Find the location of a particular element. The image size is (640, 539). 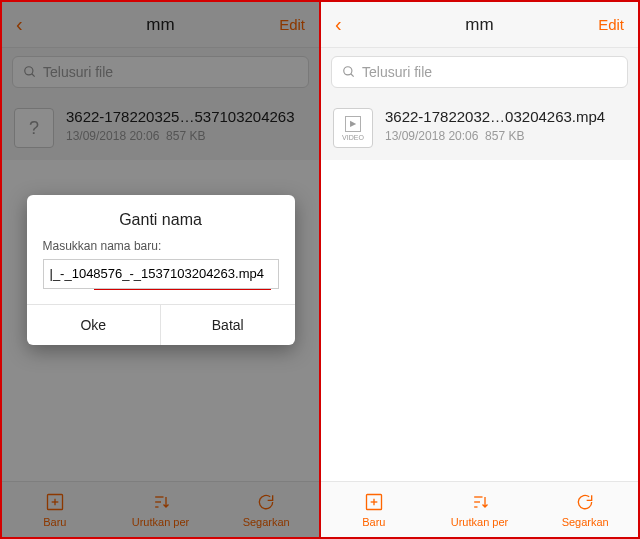

edit-button: Edit is located at coordinates (604, 24).